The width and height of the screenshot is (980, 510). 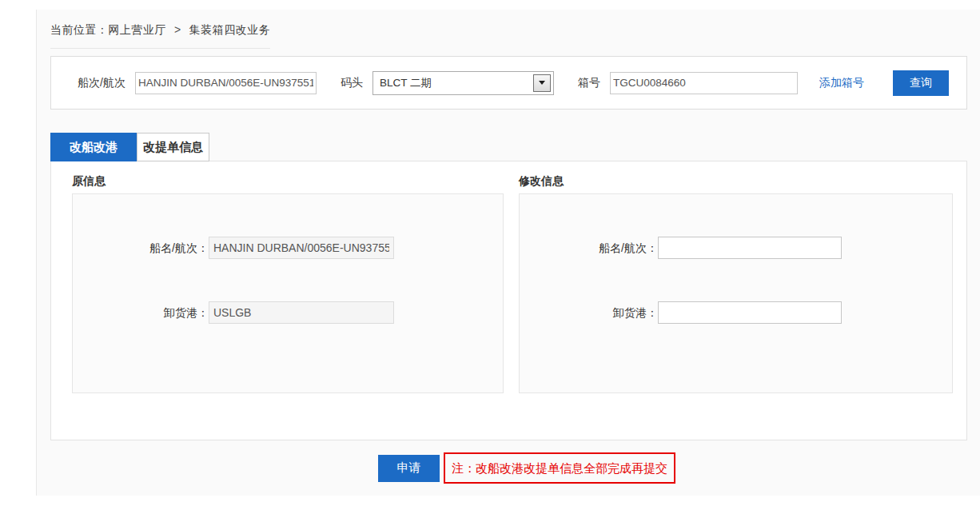 What do you see at coordinates (225, 83) in the screenshot?
I see `vessel-voyage-input` at bounding box center [225, 83].